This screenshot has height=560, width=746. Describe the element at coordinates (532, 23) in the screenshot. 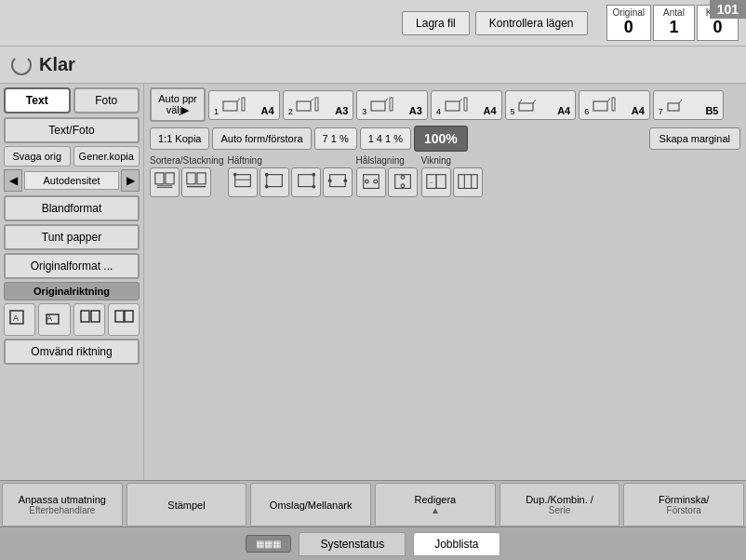

I see `check-modes-button: Kontrollera lägen` at that location.